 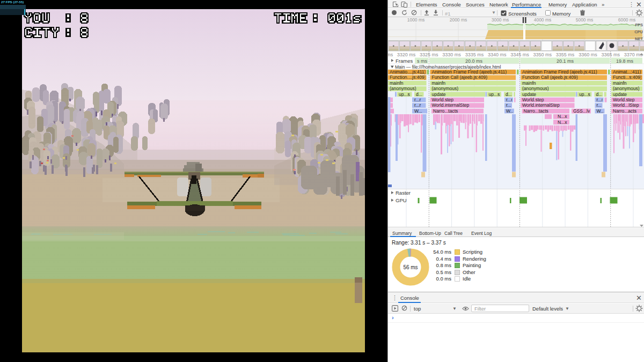 What do you see at coordinates (633, 55) in the screenshot?
I see `svg-text: 3370 ms` at bounding box center [633, 55].